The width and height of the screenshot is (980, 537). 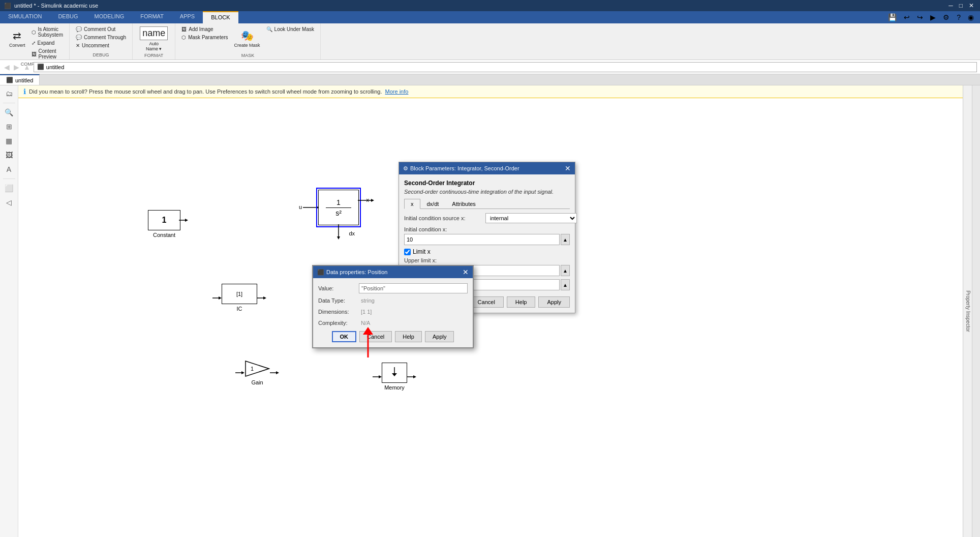 I want to click on settings-icon: ⚙, so click(x=946, y=17).